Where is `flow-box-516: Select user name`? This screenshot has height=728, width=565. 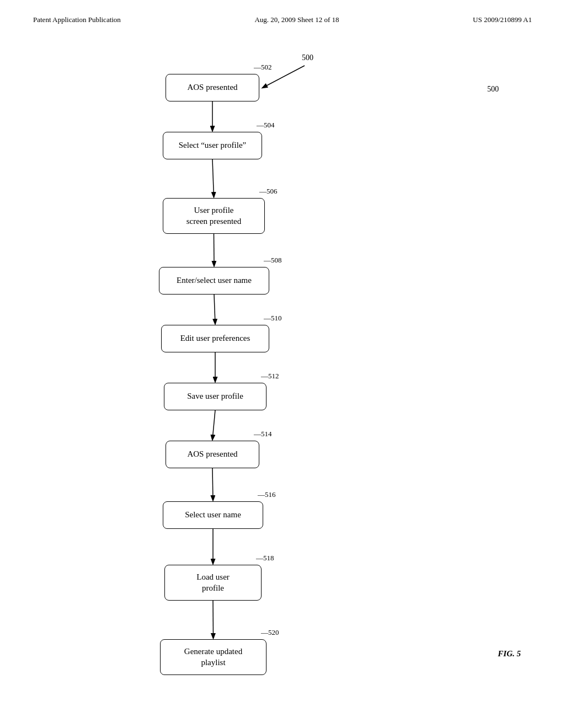 flow-box-516: Select user name is located at coordinates (213, 515).